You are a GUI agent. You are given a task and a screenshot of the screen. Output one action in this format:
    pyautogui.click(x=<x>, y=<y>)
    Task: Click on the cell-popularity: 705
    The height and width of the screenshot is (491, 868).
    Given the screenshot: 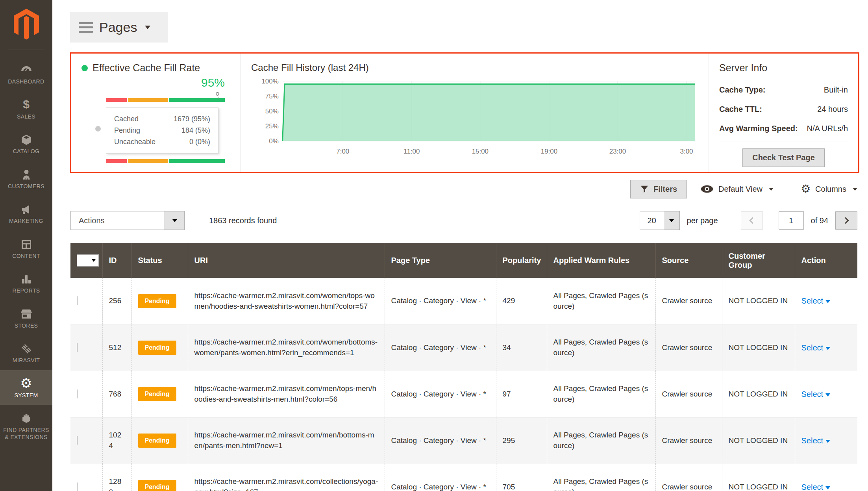 What is the action you would take?
    pyautogui.click(x=521, y=477)
    